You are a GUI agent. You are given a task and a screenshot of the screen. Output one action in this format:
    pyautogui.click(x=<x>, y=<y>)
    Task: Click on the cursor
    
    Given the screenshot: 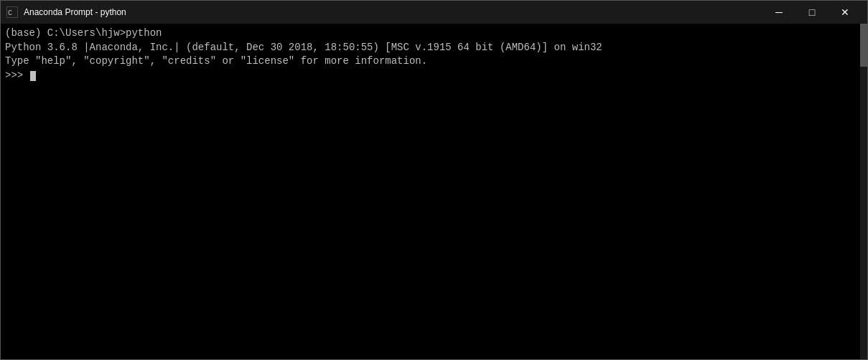 What is the action you would take?
    pyautogui.click(x=33, y=76)
    